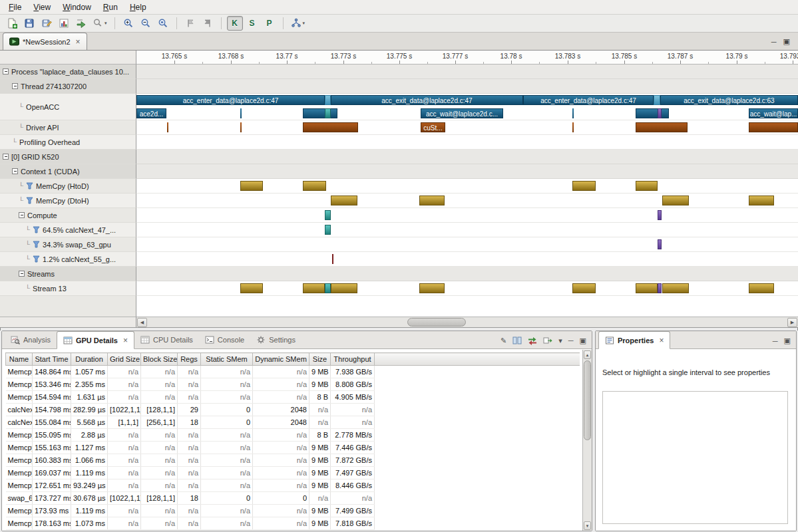  I want to click on column-header-duration: Duration, so click(89, 359).